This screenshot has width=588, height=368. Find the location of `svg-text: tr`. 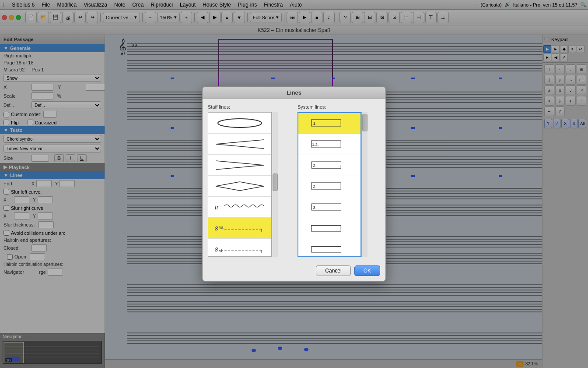

svg-text: tr is located at coordinates (217, 207).